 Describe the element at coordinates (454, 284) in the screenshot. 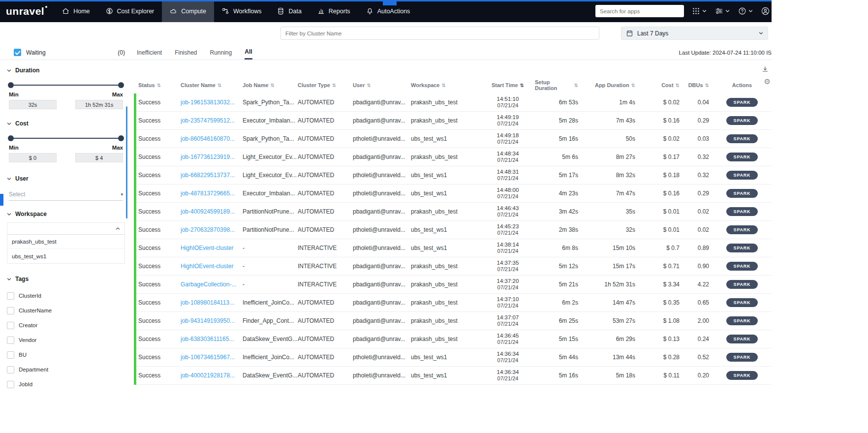

I see `table-row: SuccessGarbageCollection-...-INTERACTIVE…` at that location.